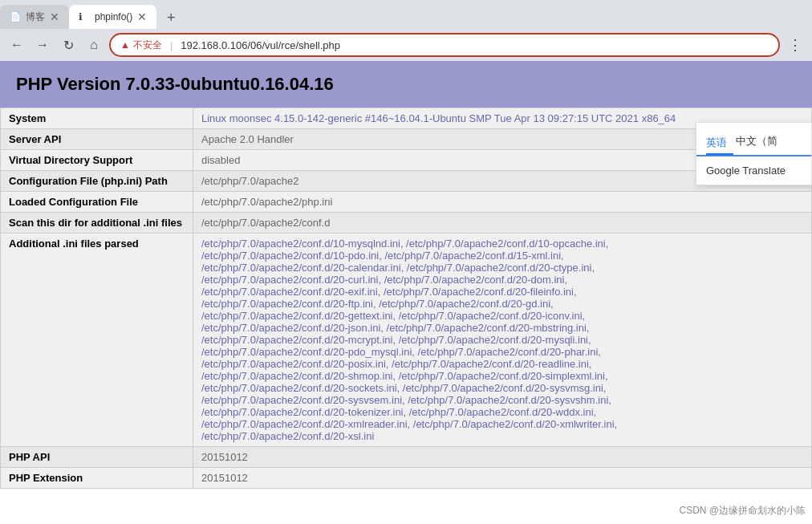 The image size is (812, 524). Describe the element at coordinates (148, 45) in the screenshot. I see `security-text: 不安全` at that location.